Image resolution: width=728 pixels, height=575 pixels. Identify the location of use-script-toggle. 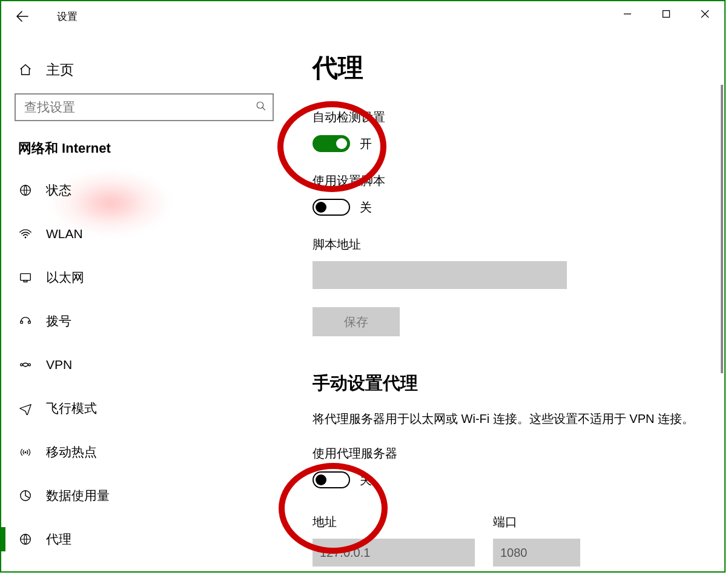
(331, 207).